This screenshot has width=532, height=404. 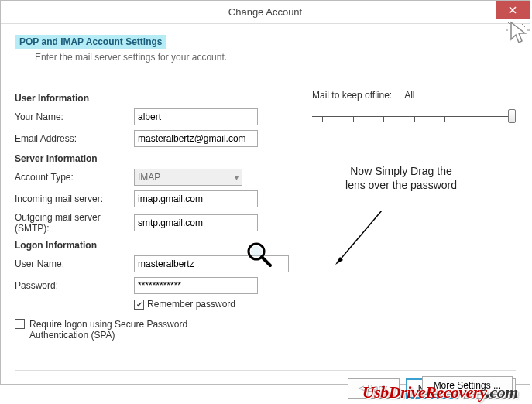 What do you see at coordinates (152, 159) in the screenshot?
I see `server-info-heading: Server Information` at bounding box center [152, 159].